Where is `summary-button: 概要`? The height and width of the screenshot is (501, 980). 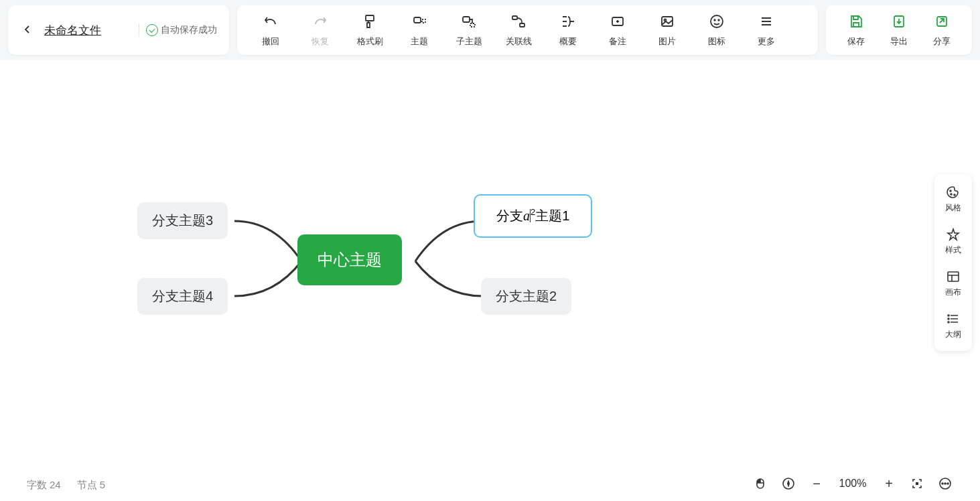
summary-button: 概要 is located at coordinates (568, 30).